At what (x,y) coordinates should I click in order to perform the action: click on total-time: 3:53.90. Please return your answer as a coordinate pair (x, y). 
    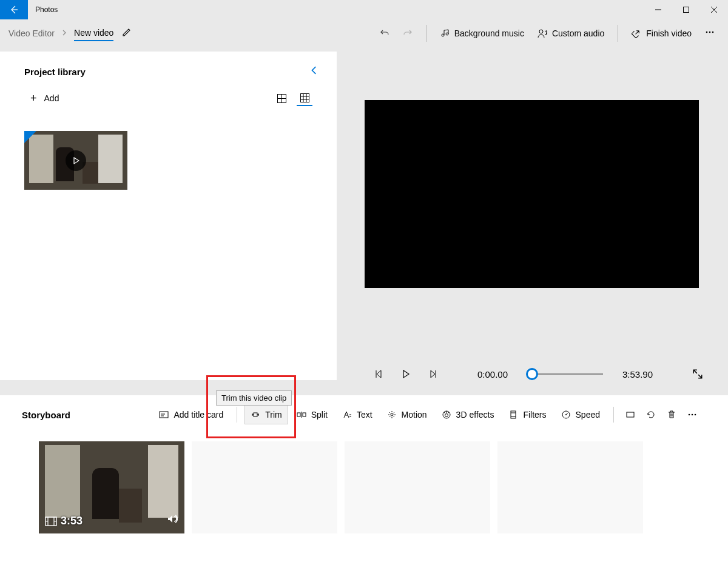
    Looking at the image, I should click on (638, 375).